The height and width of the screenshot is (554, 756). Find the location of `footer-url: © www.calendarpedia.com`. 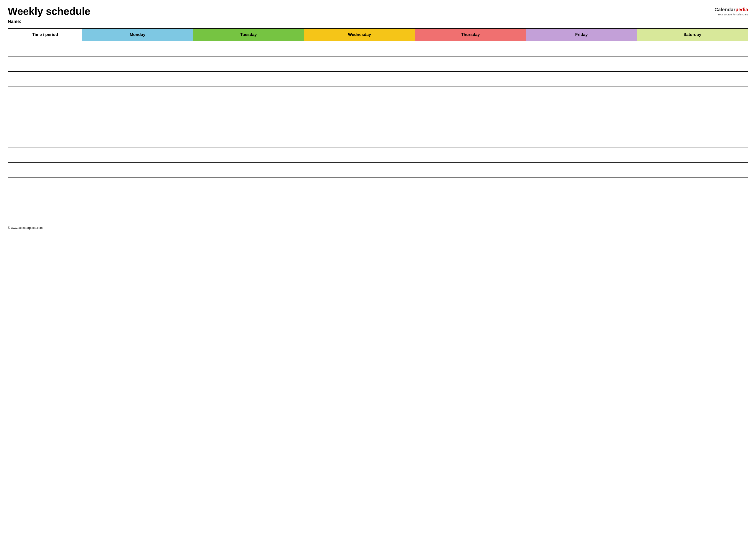

footer-url: © www.calendarpedia.com is located at coordinates (25, 228).